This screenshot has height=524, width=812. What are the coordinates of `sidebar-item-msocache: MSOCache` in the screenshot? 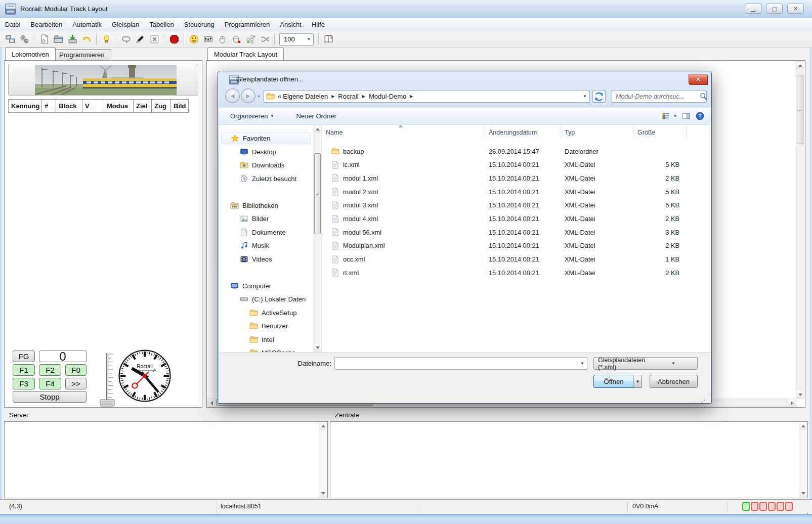 It's located at (272, 349).